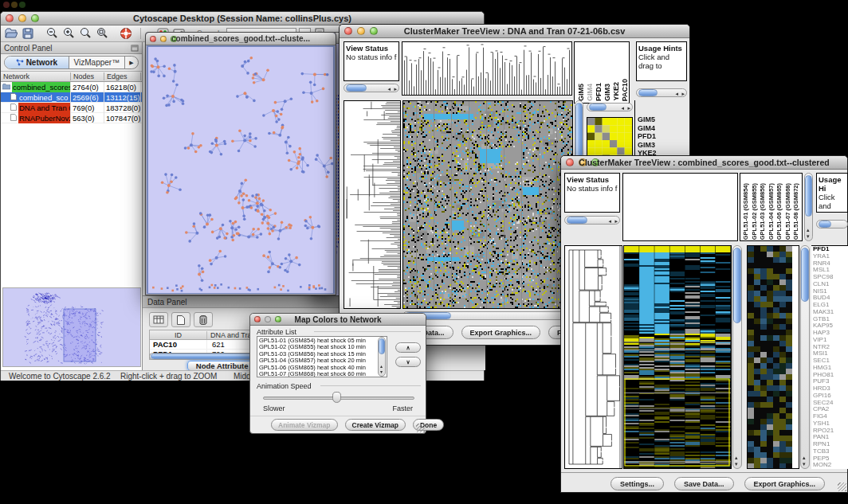 The width and height of the screenshot is (848, 504). What do you see at coordinates (582, 92) in the screenshot?
I see `column-label: GIM5` at bounding box center [582, 92].